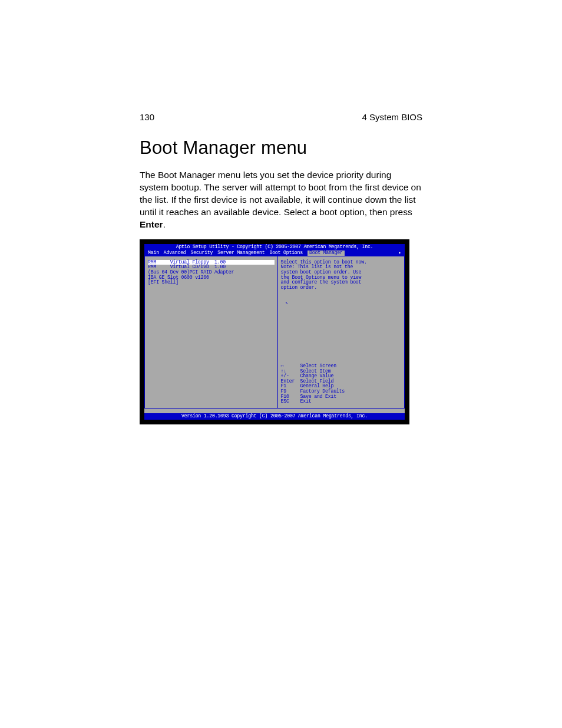  Describe the element at coordinates (341, 402) in the screenshot. I see `key-help-row: ESC Exit` at that location.